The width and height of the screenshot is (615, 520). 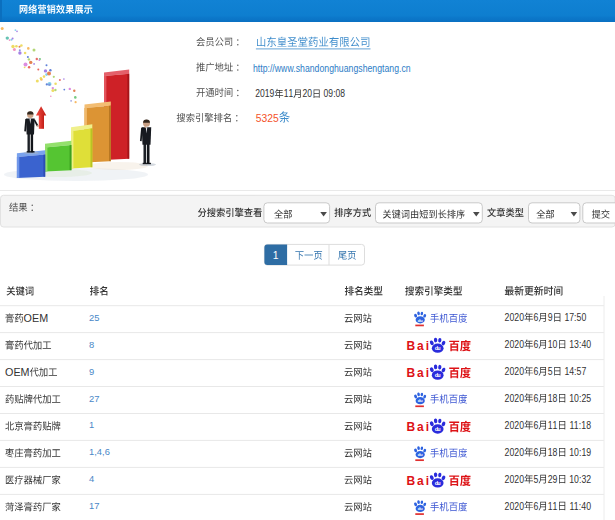 I want to click on svg-text: 11:40, so click(x=580, y=506).